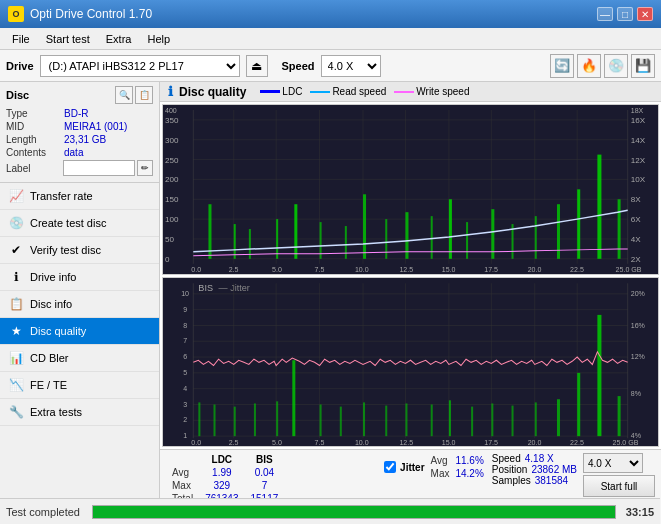 The width and height of the screenshot is (661, 524). I want to click on jitter-max: 14.2%, so click(467, 474).